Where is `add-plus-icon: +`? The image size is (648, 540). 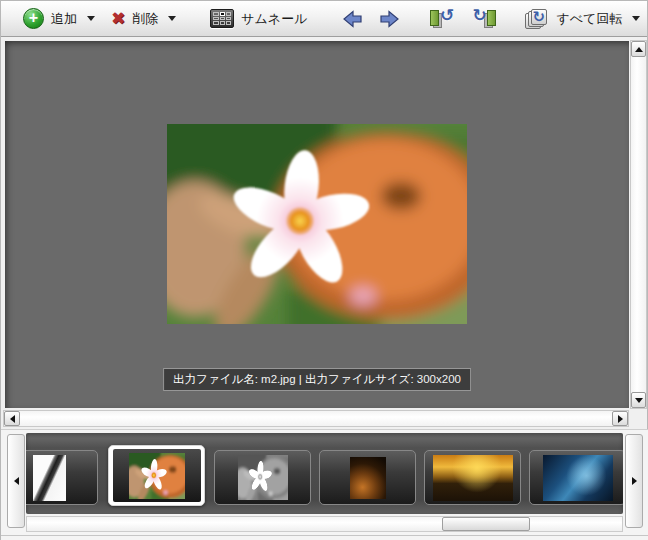 add-plus-icon: + is located at coordinates (34, 18).